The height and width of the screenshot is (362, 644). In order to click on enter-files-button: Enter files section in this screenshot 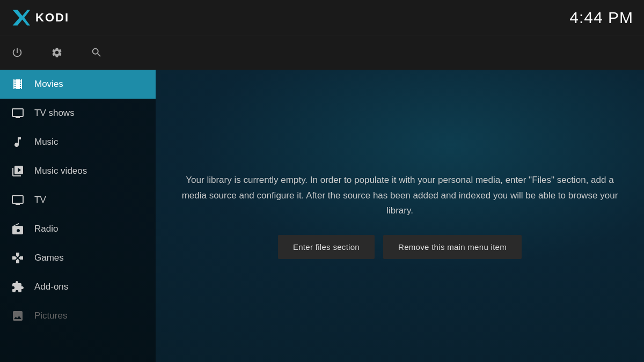, I will do `click(326, 247)`.